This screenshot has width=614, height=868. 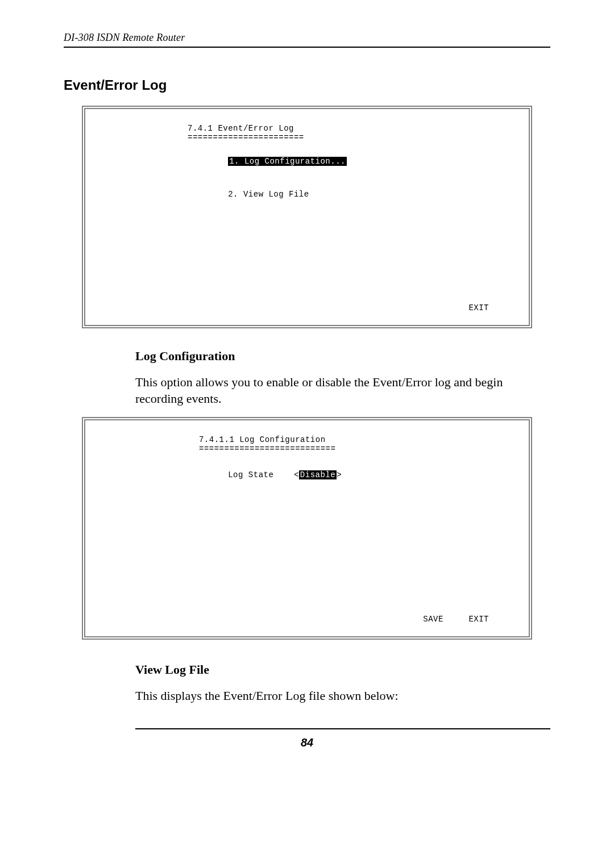 I want to click on field-label: Log State, so click(x=251, y=475).